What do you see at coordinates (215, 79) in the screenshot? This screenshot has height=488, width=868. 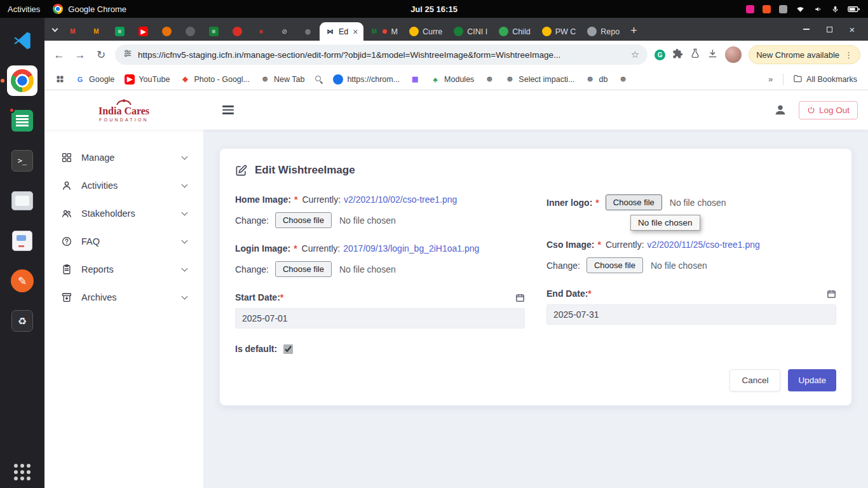 I see `bookmark-photo-googl-: ◆Photo - Googl...` at bounding box center [215, 79].